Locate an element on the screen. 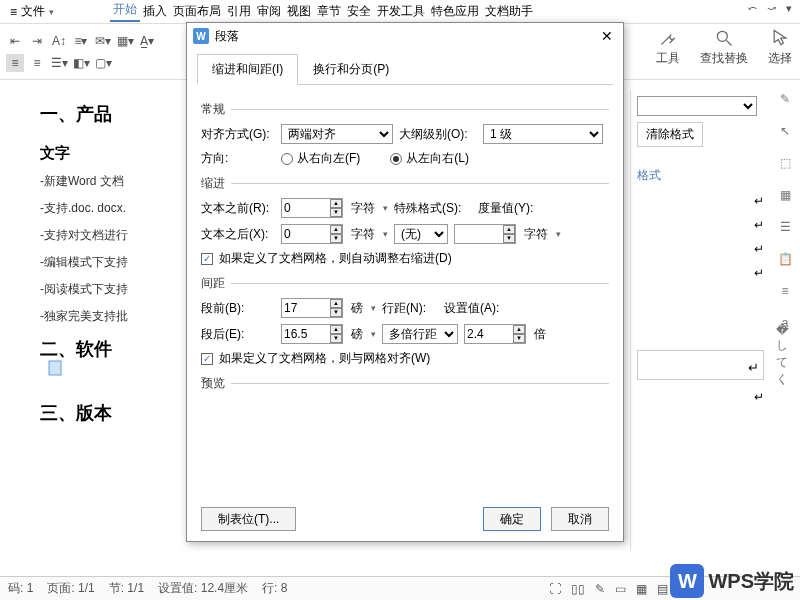 This screenshot has width=800, height=600. line-spacing-select: 多倍行距 is located at coordinates (420, 334).